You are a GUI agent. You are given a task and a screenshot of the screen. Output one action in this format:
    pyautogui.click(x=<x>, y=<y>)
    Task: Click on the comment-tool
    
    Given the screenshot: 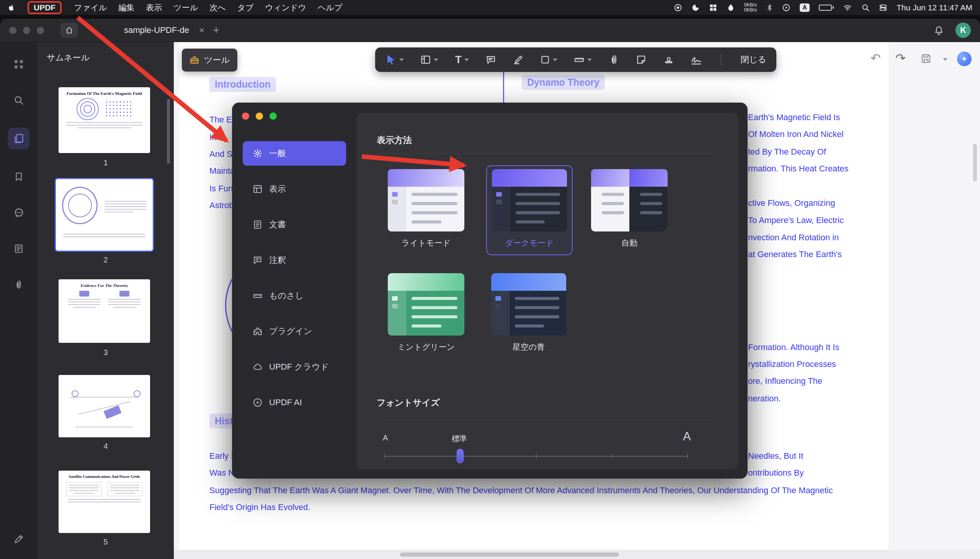 What is the action you would take?
    pyautogui.click(x=491, y=60)
    